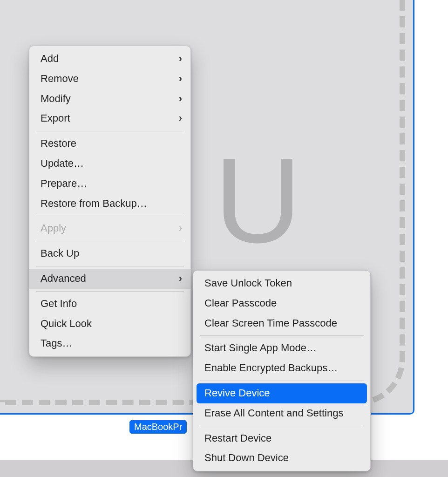 This screenshot has height=477, width=448. I want to click on submenu-start-single-app-mode: Start Single App Mode…, so click(282, 348).